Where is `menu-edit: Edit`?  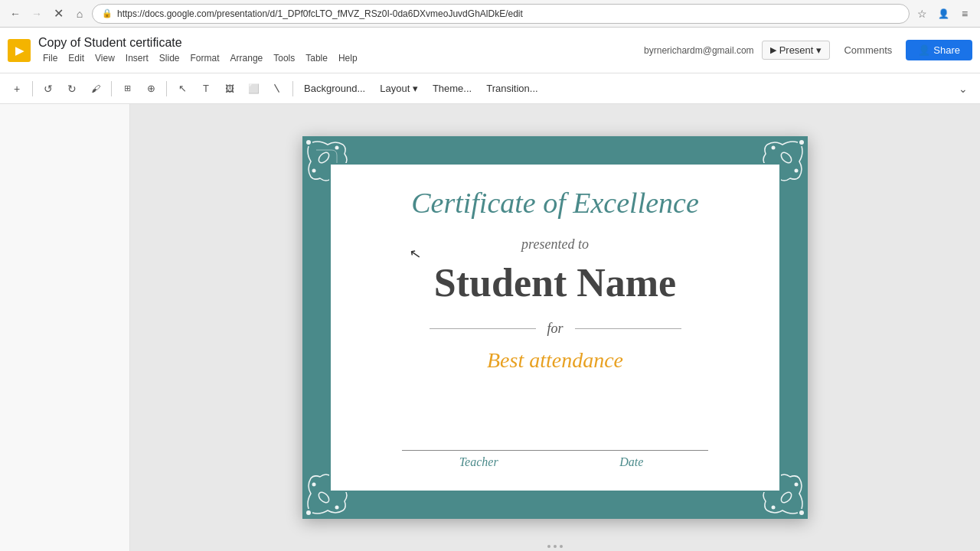
menu-edit: Edit is located at coordinates (77, 58).